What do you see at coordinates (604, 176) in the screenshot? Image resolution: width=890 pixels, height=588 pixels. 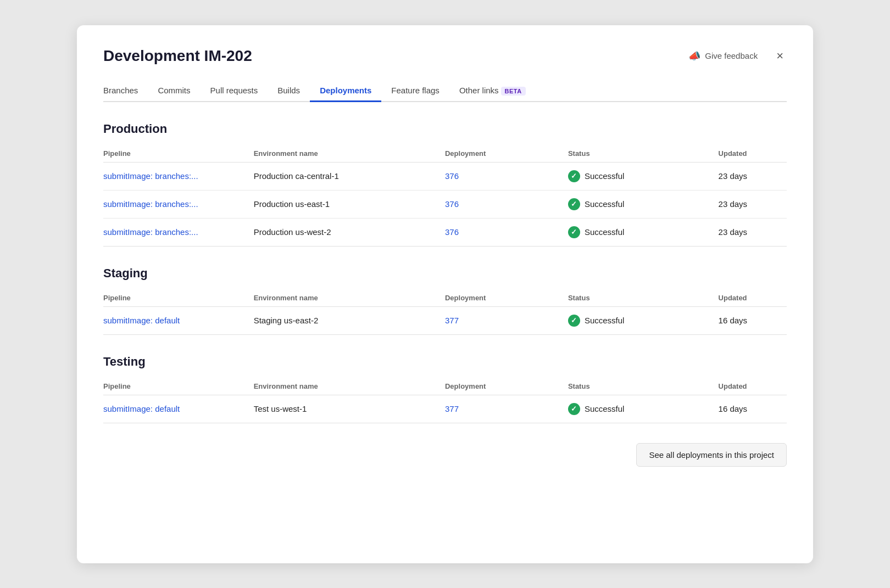 I see `status-label-0: Successful` at bounding box center [604, 176].